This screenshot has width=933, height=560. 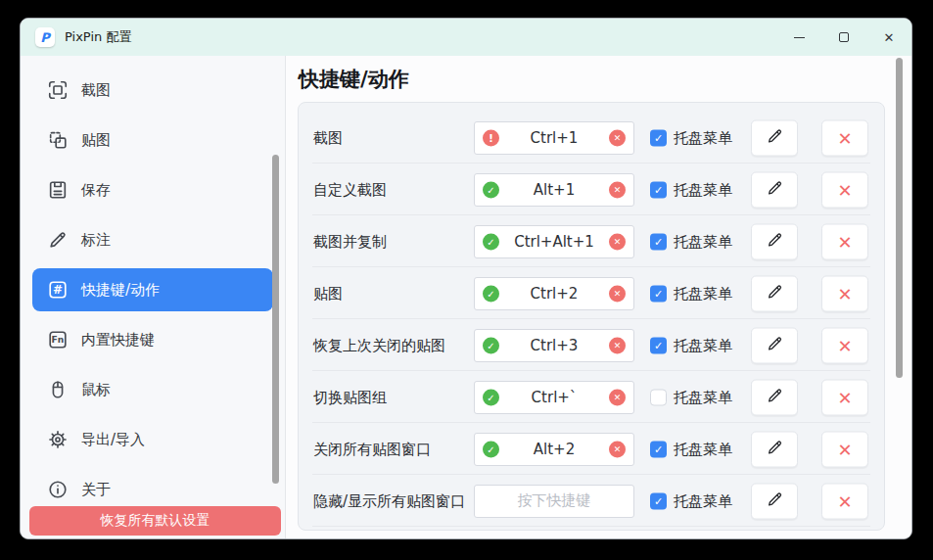 I want to click on hotkey-placeholder: 按下快捷键, so click(x=554, y=501).